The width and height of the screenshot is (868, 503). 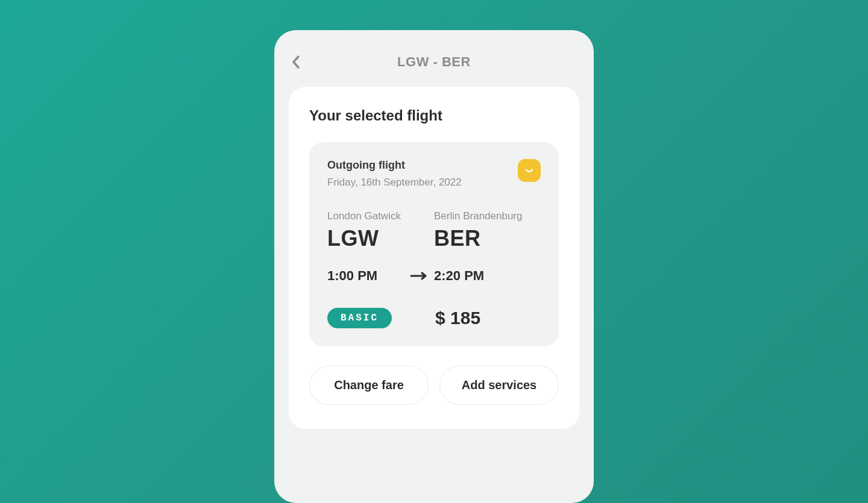 I want to click on smile-icon, so click(x=529, y=170).